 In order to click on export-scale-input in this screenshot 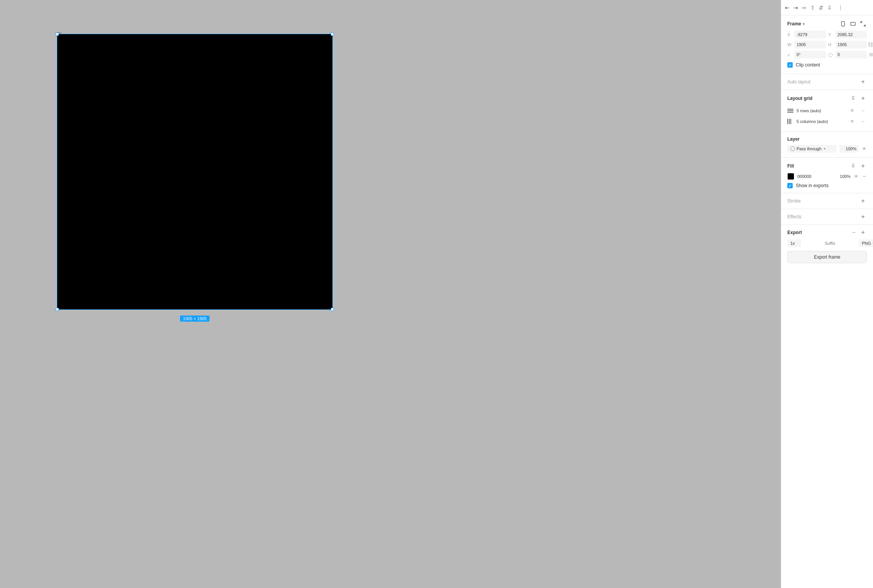, I will do `click(794, 243)`.